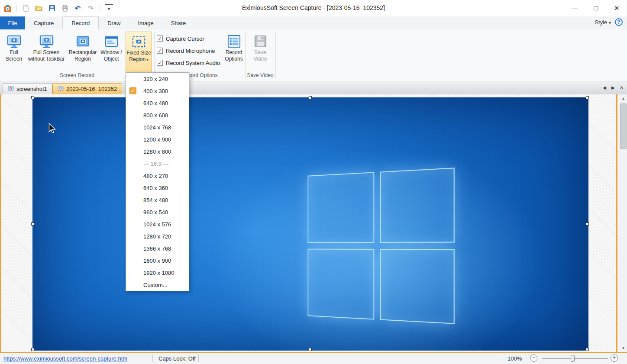 The width and height of the screenshot is (627, 364). What do you see at coordinates (181, 39) in the screenshot?
I see `capture-cursor-checkbox: ✓ Capture Cursor` at bounding box center [181, 39].